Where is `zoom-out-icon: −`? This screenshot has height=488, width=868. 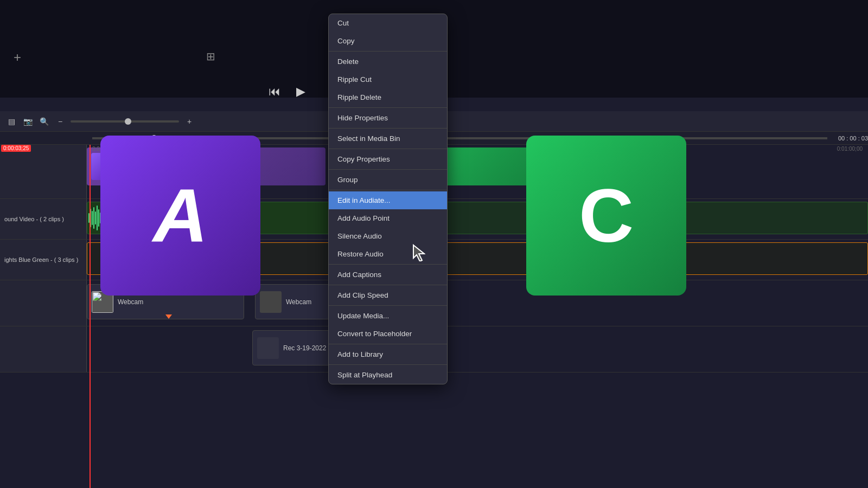 zoom-out-icon: − is located at coordinates (60, 121).